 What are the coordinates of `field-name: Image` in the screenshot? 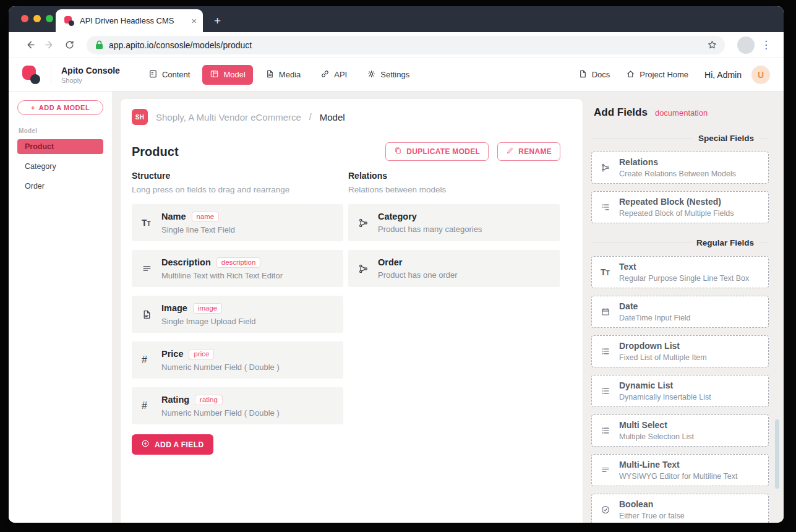 It's located at (174, 308).